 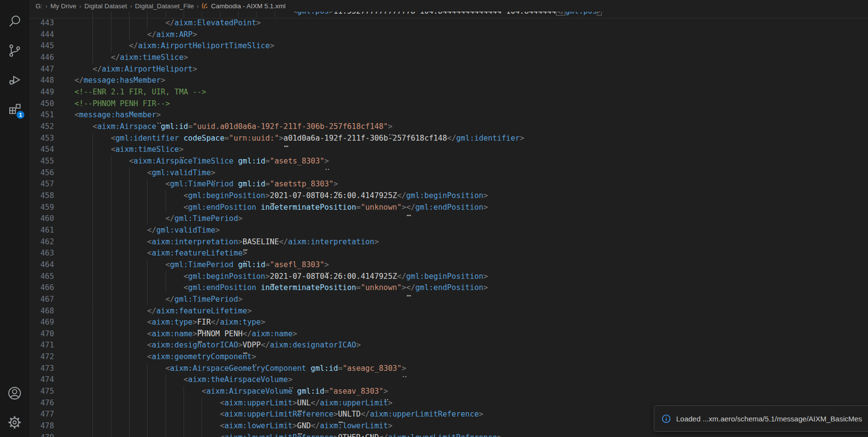 I want to click on source-control-icon, so click(x=15, y=51).